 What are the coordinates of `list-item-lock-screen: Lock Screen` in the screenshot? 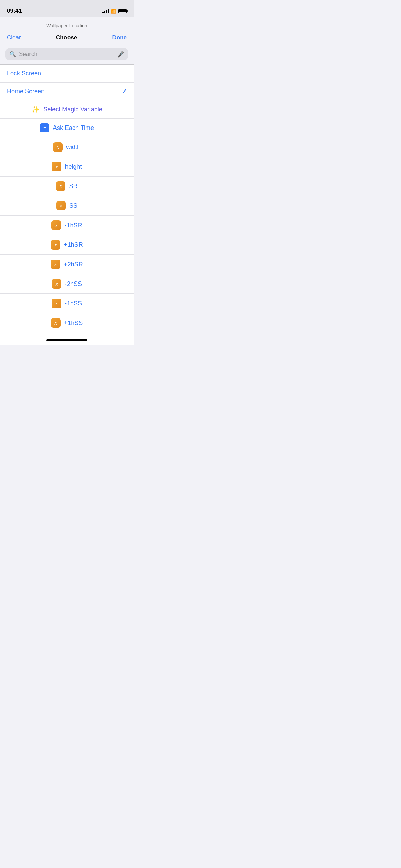 It's located at (67, 74).